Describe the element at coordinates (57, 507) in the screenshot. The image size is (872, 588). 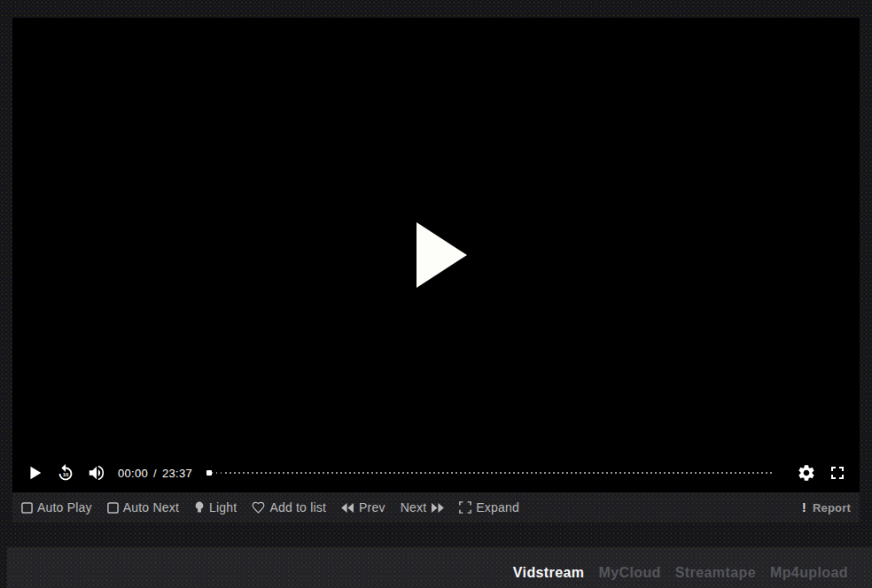
I see `auto-play-toggle: Auto Play` at that location.